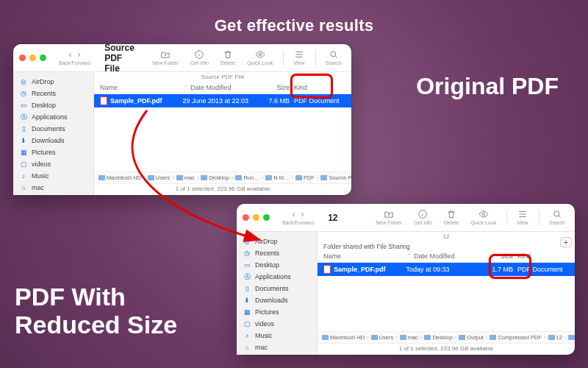  I want to click on search-icon, so click(557, 214).